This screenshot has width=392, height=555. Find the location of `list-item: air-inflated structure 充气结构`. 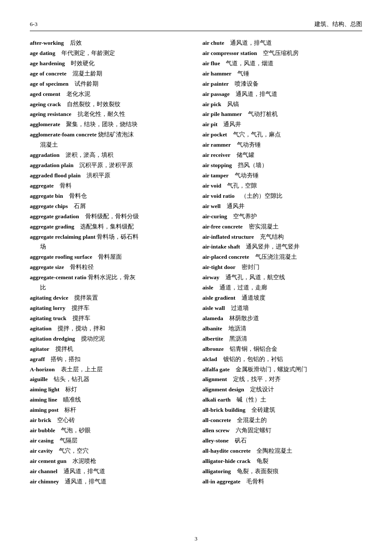

list-item: air-inflated structure 充气结构 is located at coordinates (282, 237).